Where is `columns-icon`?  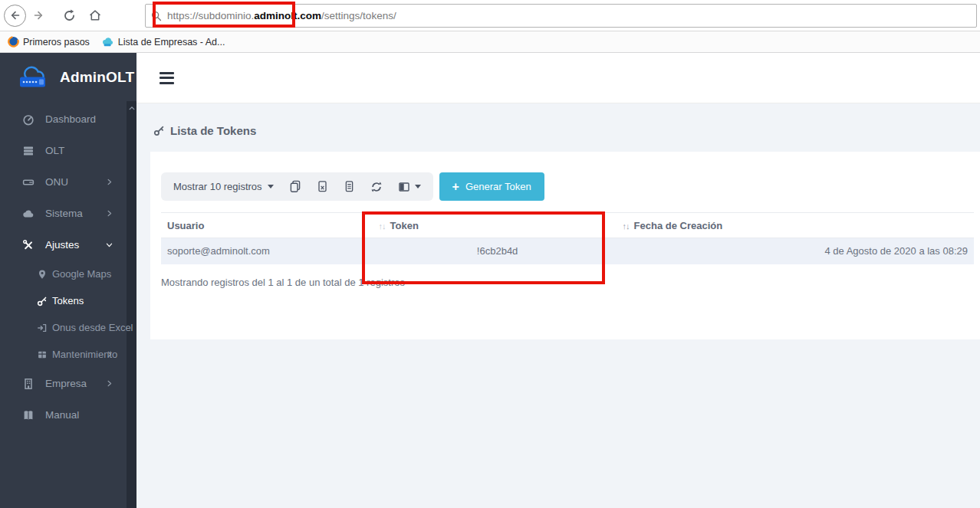
columns-icon is located at coordinates (404, 187).